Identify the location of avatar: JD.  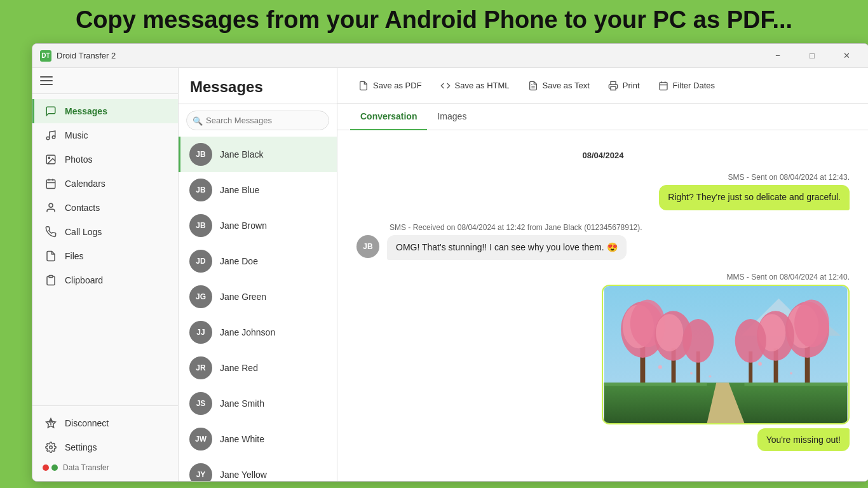
(201, 261).